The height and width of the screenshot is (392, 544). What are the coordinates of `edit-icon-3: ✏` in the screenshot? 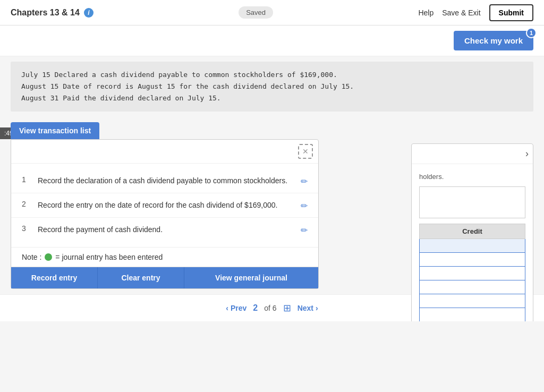 It's located at (304, 231).